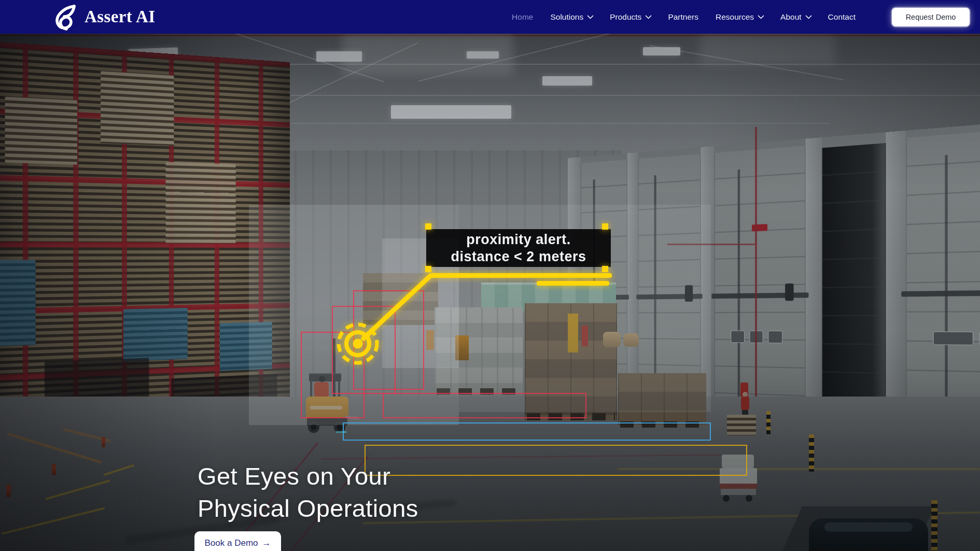 The image size is (980, 551). I want to click on nav-label: Resources, so click(735, 17).